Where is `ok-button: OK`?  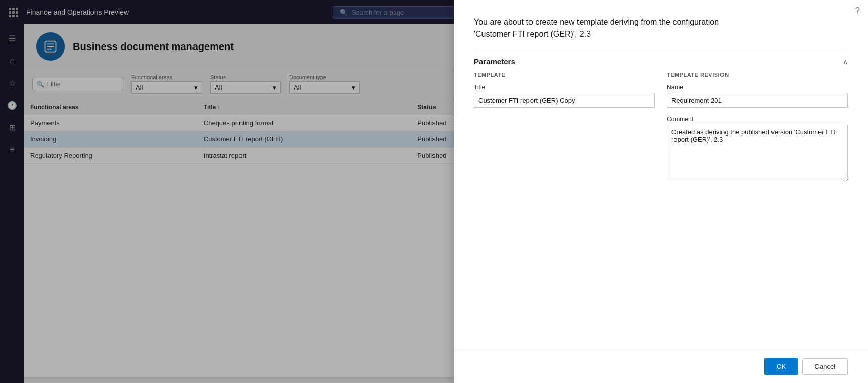
ok-button: OK is located at coordinates (781, 367).